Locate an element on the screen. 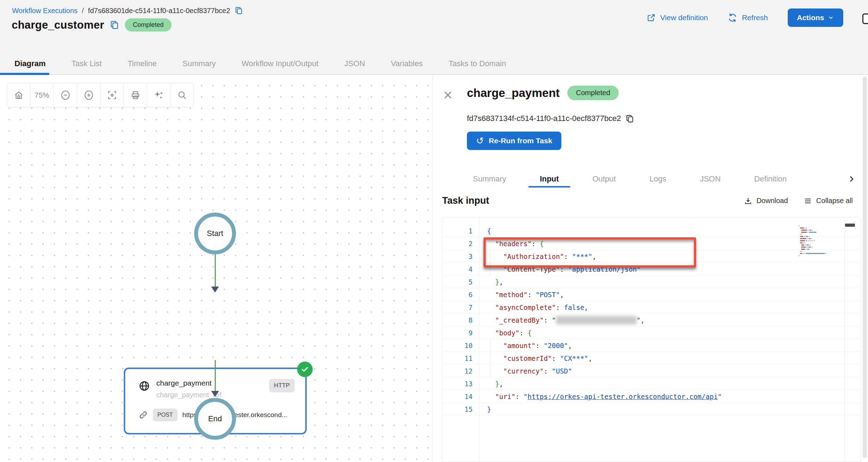  code-line-3: 3 "Authorization": "***", is located at coordinates (652, 256).